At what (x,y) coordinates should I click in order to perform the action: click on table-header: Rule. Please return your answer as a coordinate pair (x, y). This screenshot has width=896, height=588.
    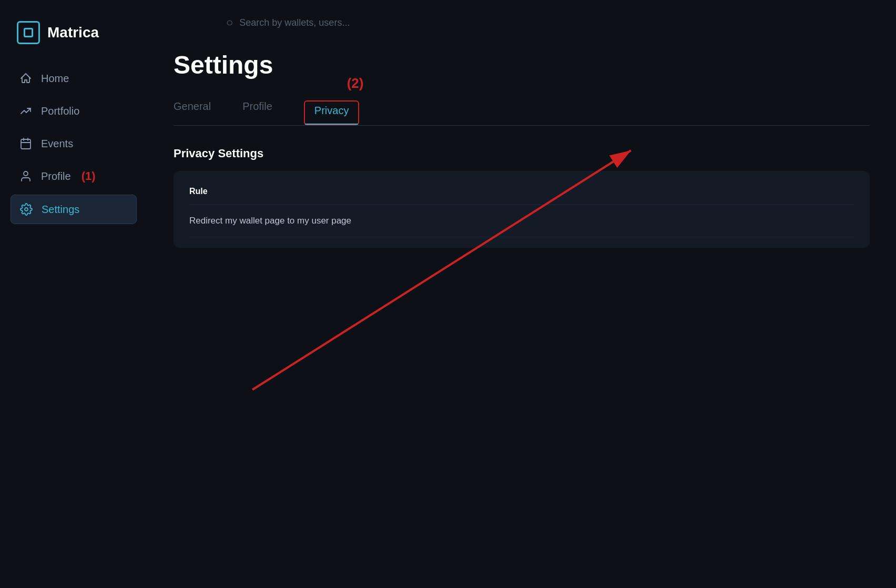
    Looking at the image, I should click on (522, 194).